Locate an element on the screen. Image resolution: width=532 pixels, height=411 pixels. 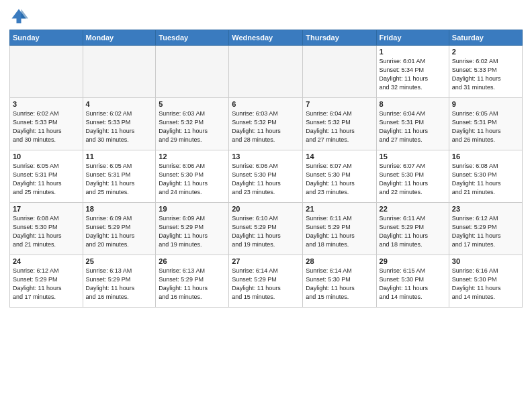
calendar-cell: 19Sunrise: 6:09 AM Sunset: 5:29 PM Dayli… is located at coordinates (192, 229).